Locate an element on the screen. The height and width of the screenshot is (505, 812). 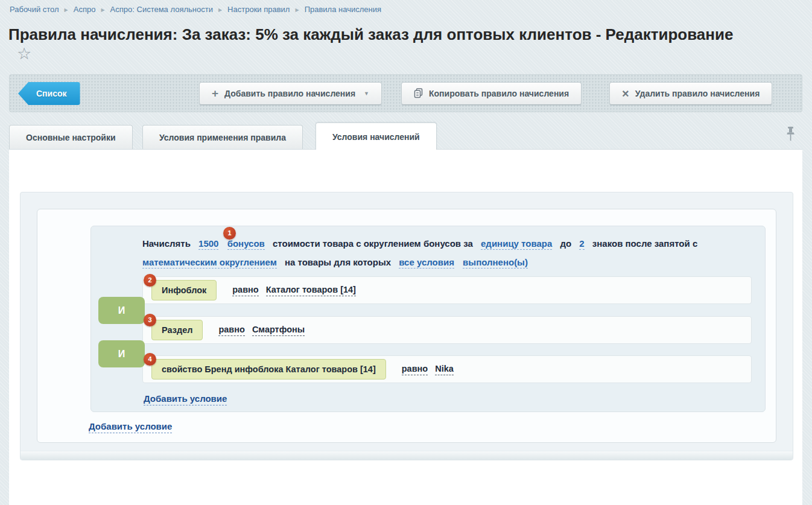
bonus-unit-link: бонусов is located at coordinates (246, 244).